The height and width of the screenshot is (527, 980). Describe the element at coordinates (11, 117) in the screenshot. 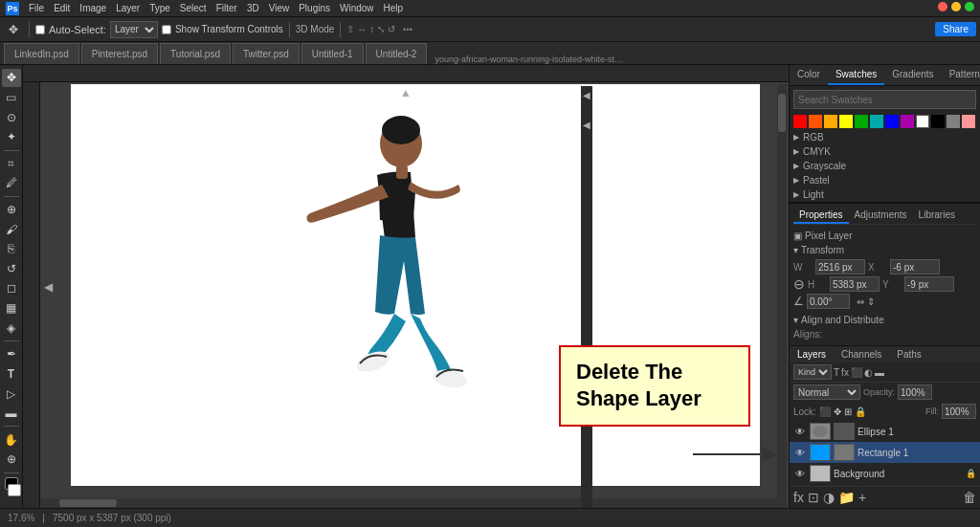

I see `tool-lasso: ⊙` at that location.